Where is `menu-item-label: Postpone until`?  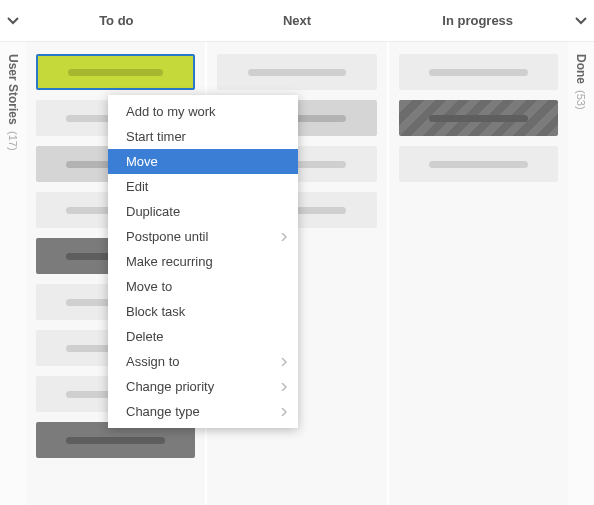 menu-item-label: Postpone until is located at coordinates (167, 236).